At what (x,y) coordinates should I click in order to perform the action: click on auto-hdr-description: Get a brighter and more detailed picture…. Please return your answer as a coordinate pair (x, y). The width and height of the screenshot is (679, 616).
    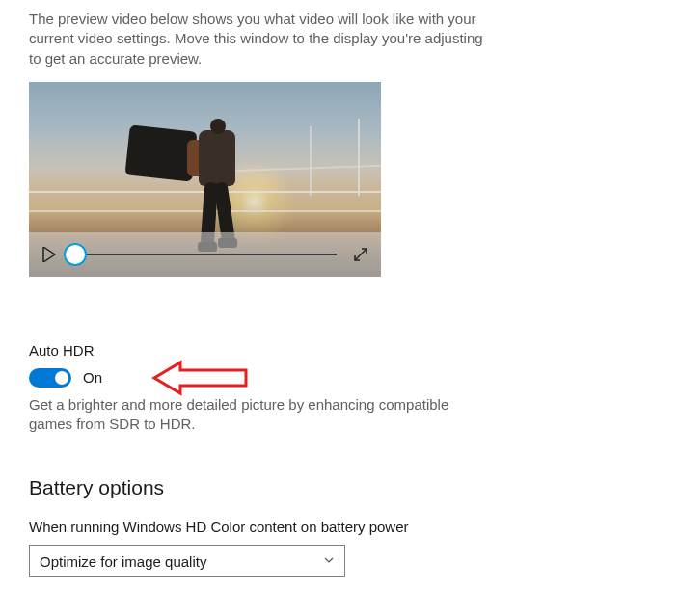
    Looking at the image, I should click on (258, 415).